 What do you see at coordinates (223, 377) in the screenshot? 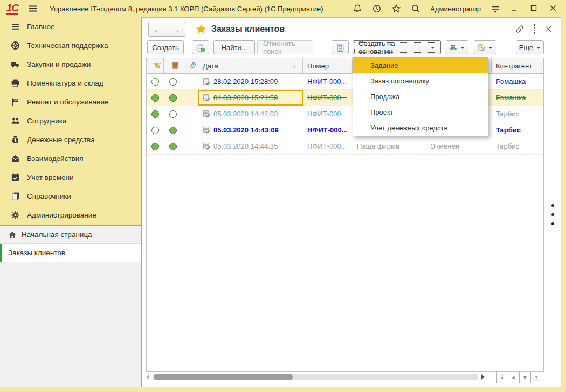
I see `scrollbar-thumb` at bounding box center [223, 377].